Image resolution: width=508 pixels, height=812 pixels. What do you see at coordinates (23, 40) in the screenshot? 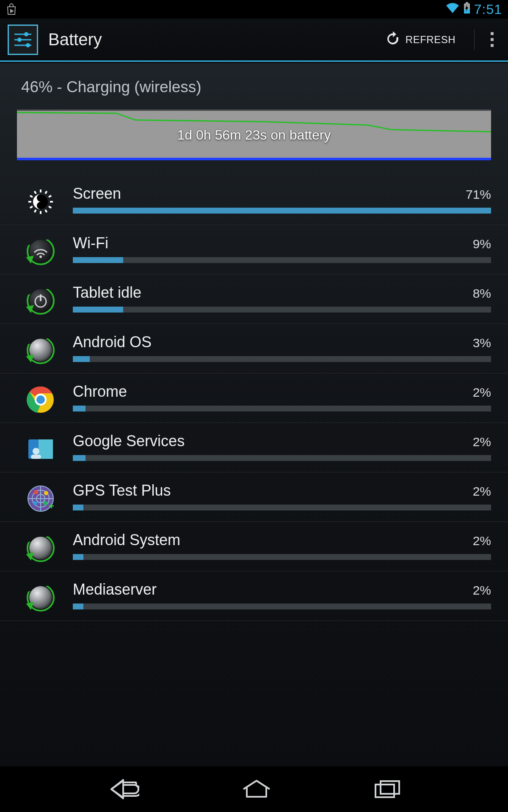
I see `settings-icon` at bounding box center [23, 40].